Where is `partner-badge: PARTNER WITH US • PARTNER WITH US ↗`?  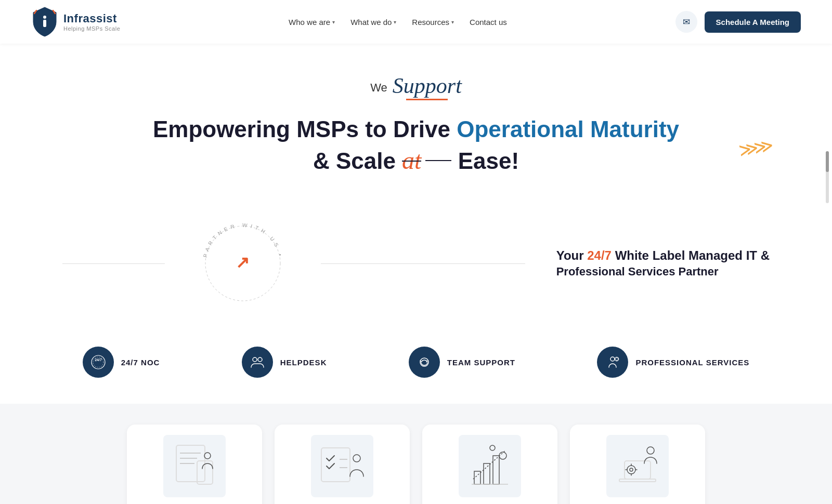
partner-badge: PARTNER WITH US • PARTNER WITH US ↗ is located at coordinates (243, 263).